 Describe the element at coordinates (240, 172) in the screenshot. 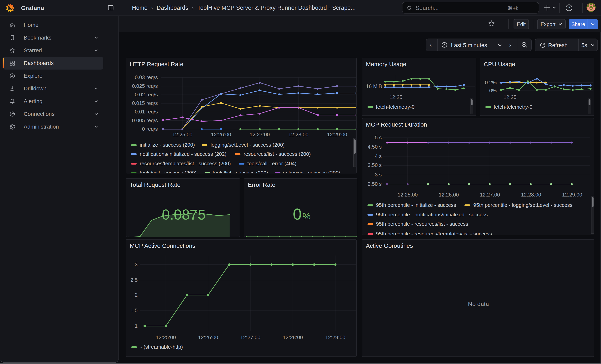

I see `svg-text: tools/list - success (200)` at that location.